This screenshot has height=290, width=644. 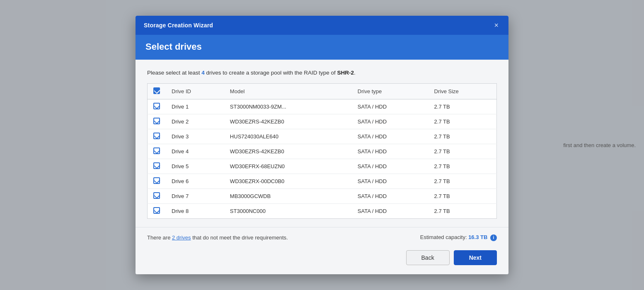 I want to click on footer-capacity: Estimated capacity: 16.3 TB i, so click(x=458, y=238).